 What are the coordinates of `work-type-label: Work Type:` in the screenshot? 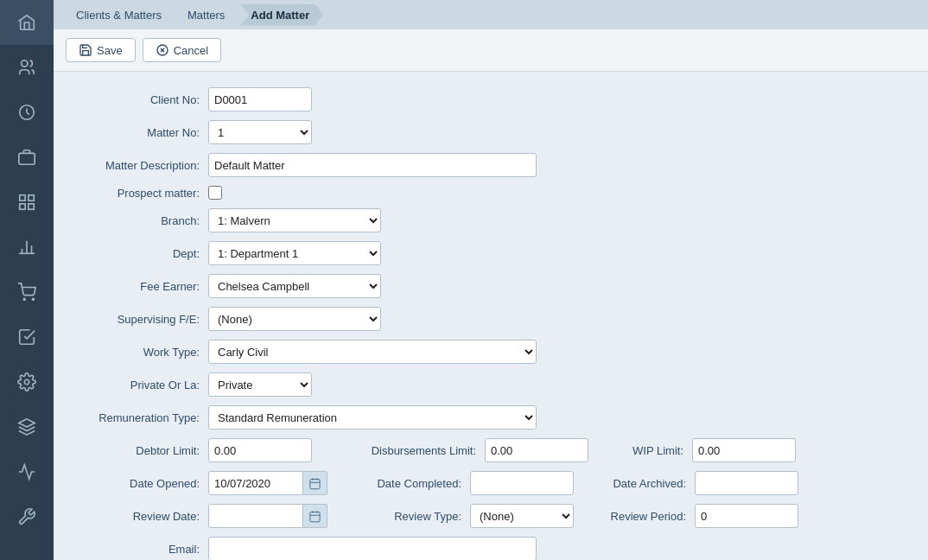 It's located at (142, 353).